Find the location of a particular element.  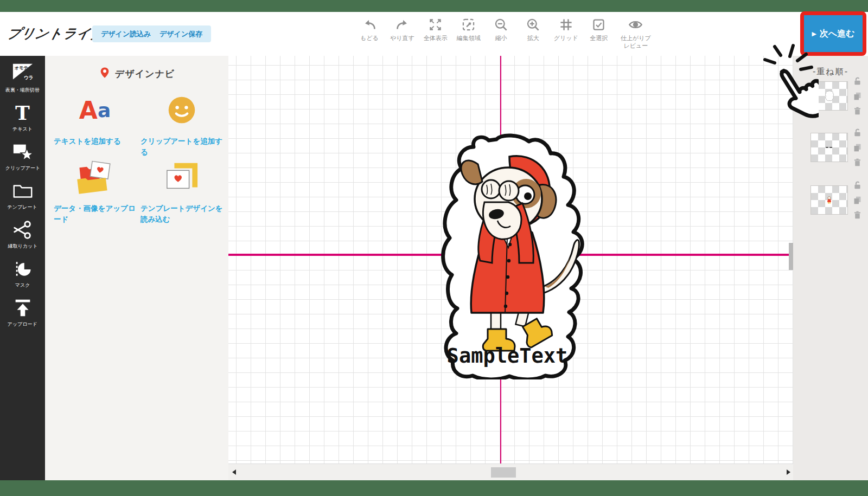

scroll-left-arrow-icon is located at coordinates (234, 472).